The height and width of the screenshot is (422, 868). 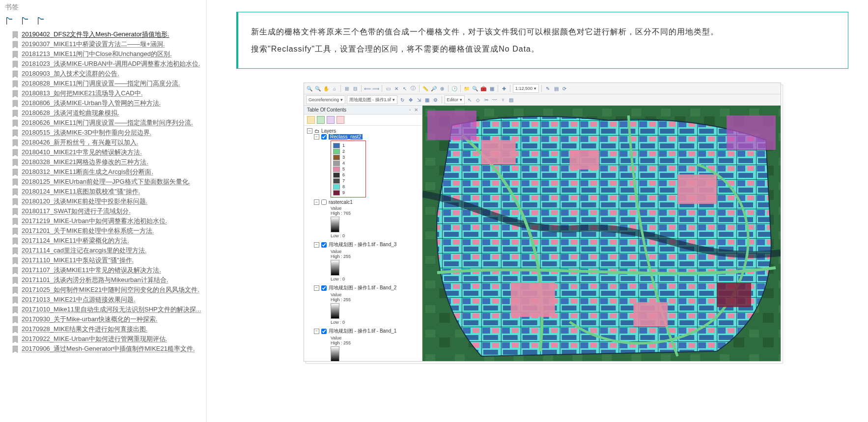 What do you see at coordinates (492, 88) in the screenshot?
I see `python-icon: ▦` at bounding box center [492, 88].